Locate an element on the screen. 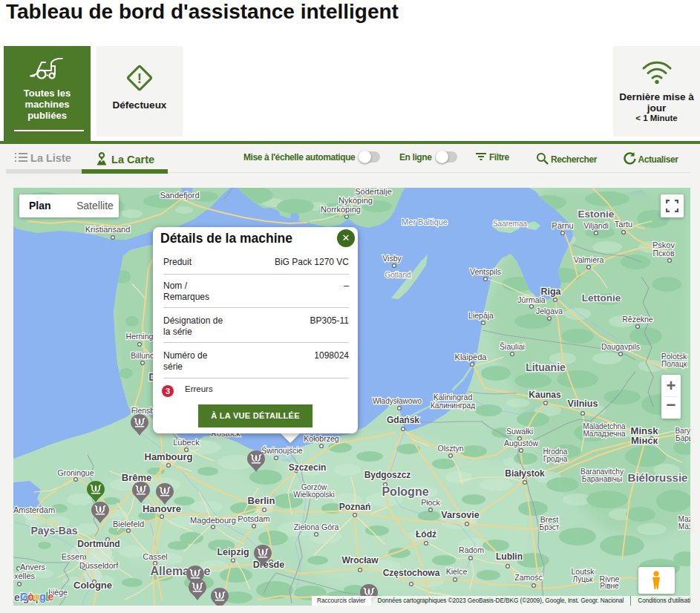 Image resolution: width=700 pixels, height=613 pixels. svg-text: Kołobrzeg is located at coordinates (321, 439).